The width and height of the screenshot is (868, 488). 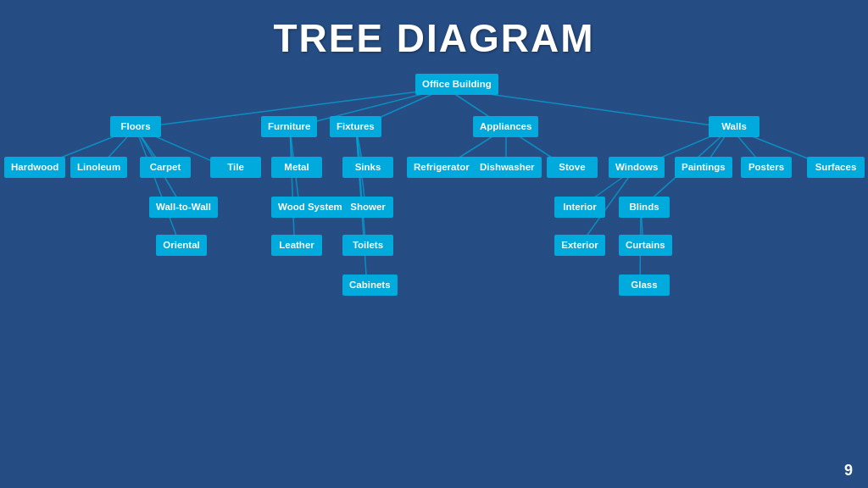 I want to click on node-oriental: Oriental, so click(x=181, y=246).